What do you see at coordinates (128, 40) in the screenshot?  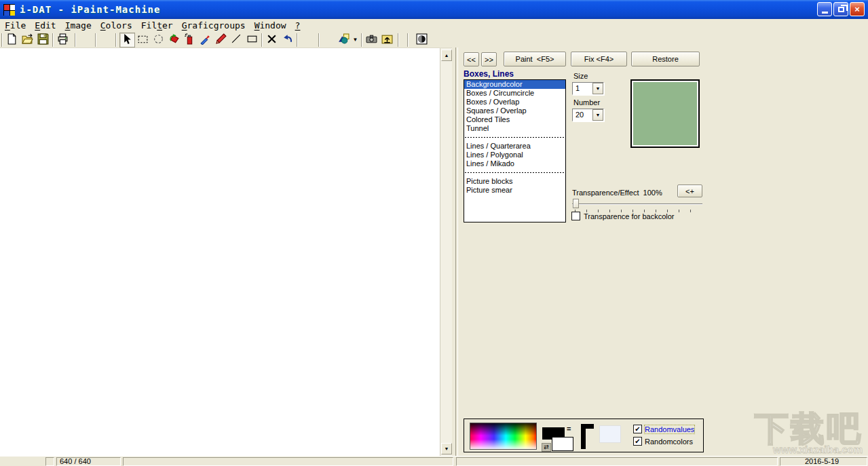 I see `select-arrow-tool` at bounding box center [128, 40].